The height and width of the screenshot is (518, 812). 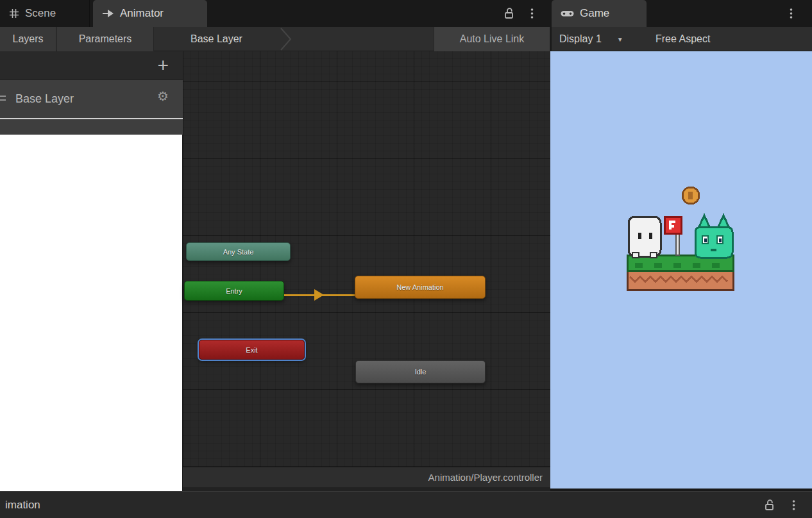 What do you see at coordinates (567, 13) in the screenshot?
I see `gamepad-icon` at bounding box center [567, 13].